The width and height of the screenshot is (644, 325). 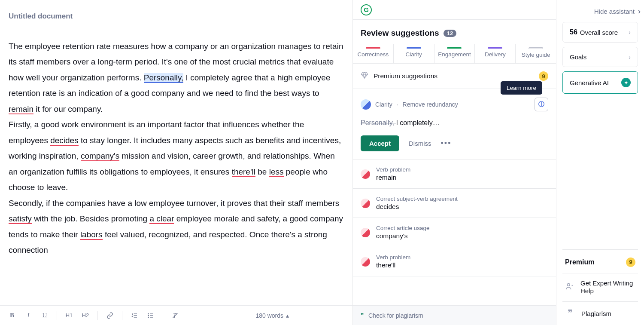 What do you see at coordinates (45, 316) in the screenshot?
I see `underline-button: U` at bounding box center [45, 316].